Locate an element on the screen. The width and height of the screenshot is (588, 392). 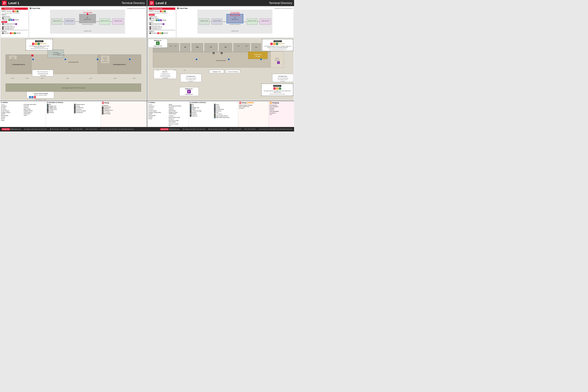
subway-terminals: A B C Marriott. is located at coordinates (39, 44).